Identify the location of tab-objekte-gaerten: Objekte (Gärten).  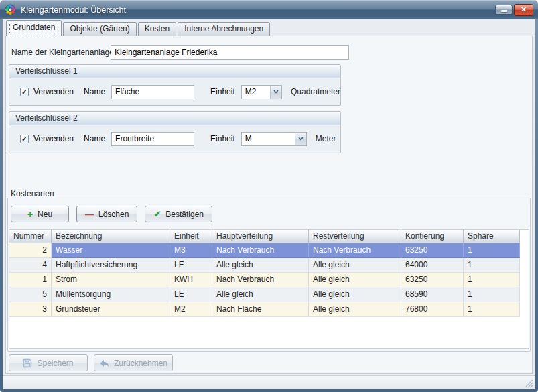
(99, 29).